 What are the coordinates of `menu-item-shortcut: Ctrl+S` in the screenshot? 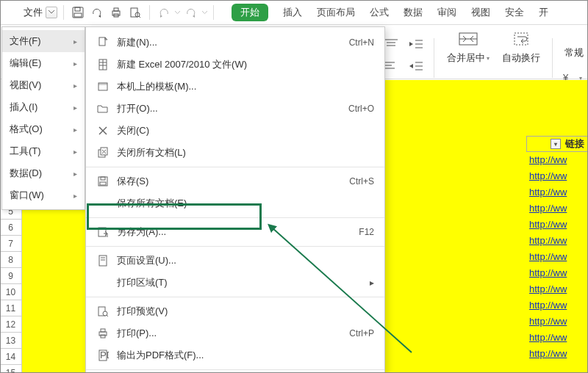 It's located at (362, 181).